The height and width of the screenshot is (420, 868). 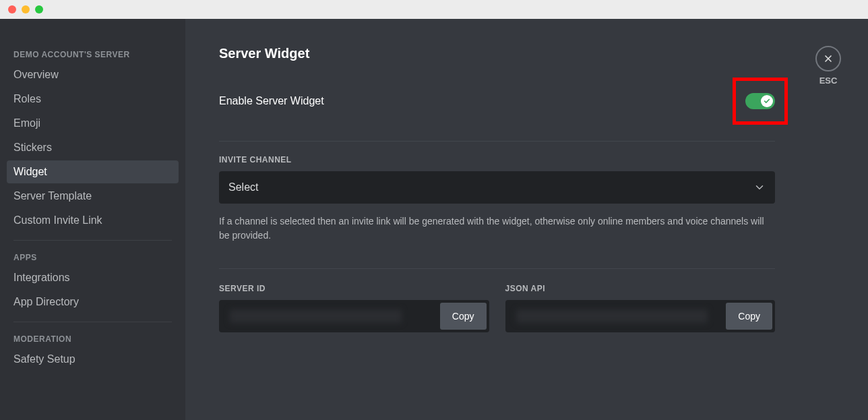 I want to click on invite-channel-label: INVITE CHANNEL, so click(x=497, y=160).